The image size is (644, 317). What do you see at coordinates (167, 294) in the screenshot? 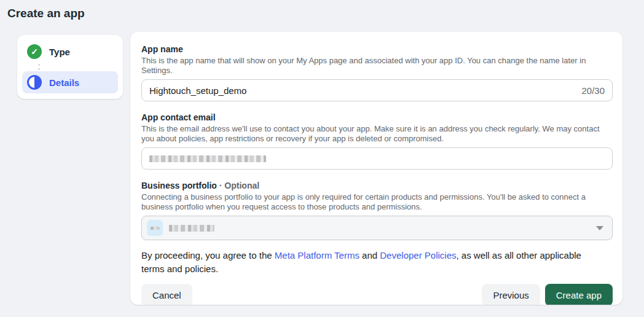
I see `cancel-button: Cancel` at bounding box center [167, 294].